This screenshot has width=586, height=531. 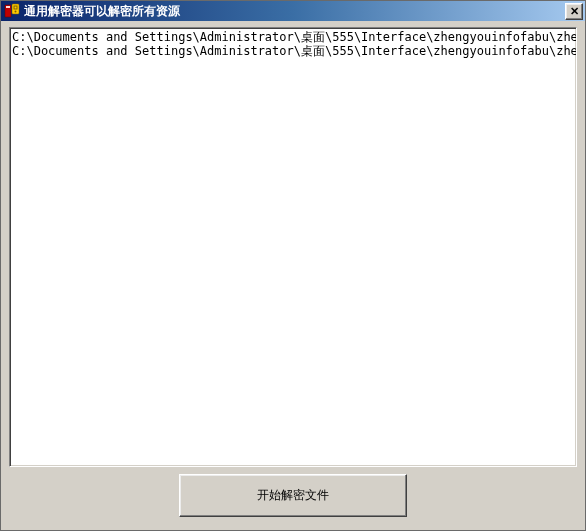 I want to click on button-row: 开始解密文件, so click(x=293, y=496).